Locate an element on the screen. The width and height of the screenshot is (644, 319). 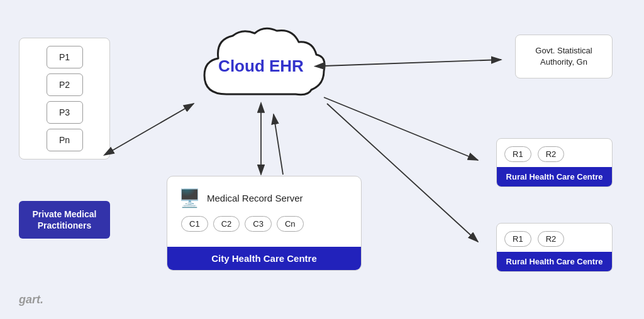
pmp-panel: P1 P2 P3 Pn is located at coordinates (64, 99).